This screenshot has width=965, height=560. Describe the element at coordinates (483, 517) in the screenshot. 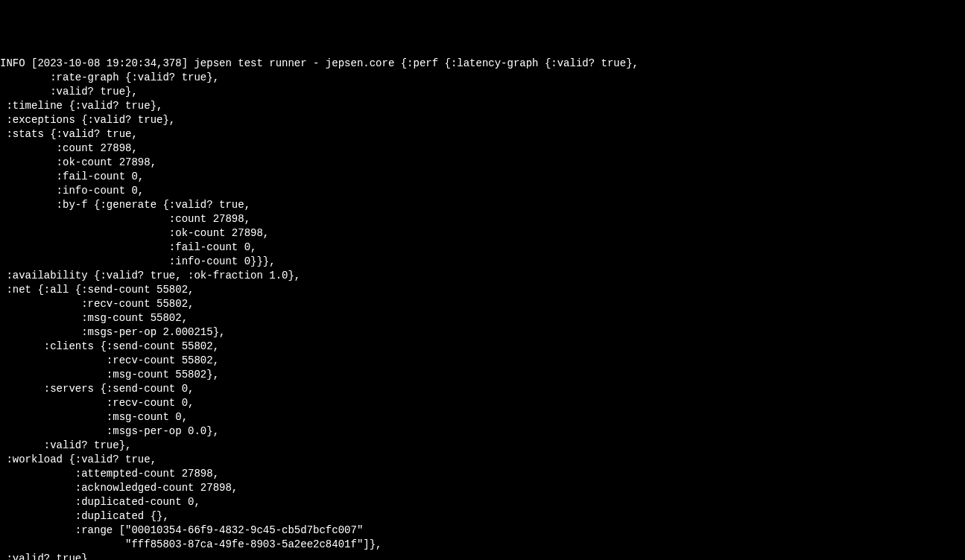

I see `terminal-line: :duplicated {},` at that location.